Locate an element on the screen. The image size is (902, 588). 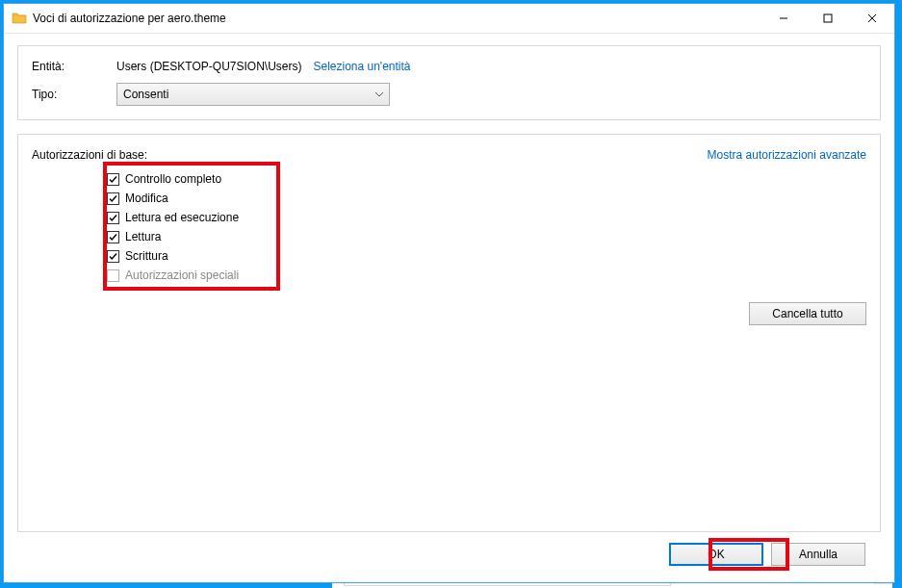
entity-label: Entità: is located at coordinates (74, 66).